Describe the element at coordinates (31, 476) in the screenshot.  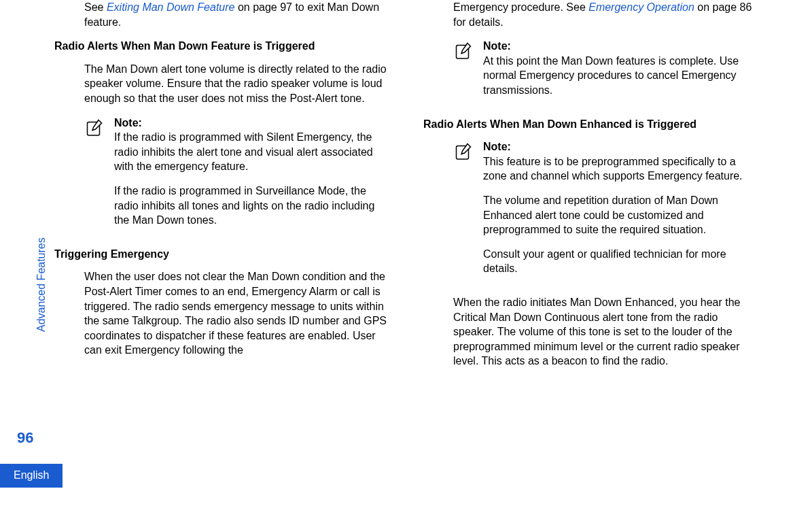
I see `language-tag: English` at that location.